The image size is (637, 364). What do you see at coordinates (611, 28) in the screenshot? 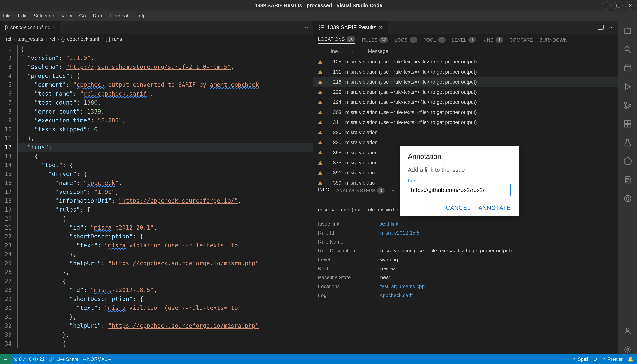
I see `panel-more-button: ⋯` at bounding box center [611, 28].